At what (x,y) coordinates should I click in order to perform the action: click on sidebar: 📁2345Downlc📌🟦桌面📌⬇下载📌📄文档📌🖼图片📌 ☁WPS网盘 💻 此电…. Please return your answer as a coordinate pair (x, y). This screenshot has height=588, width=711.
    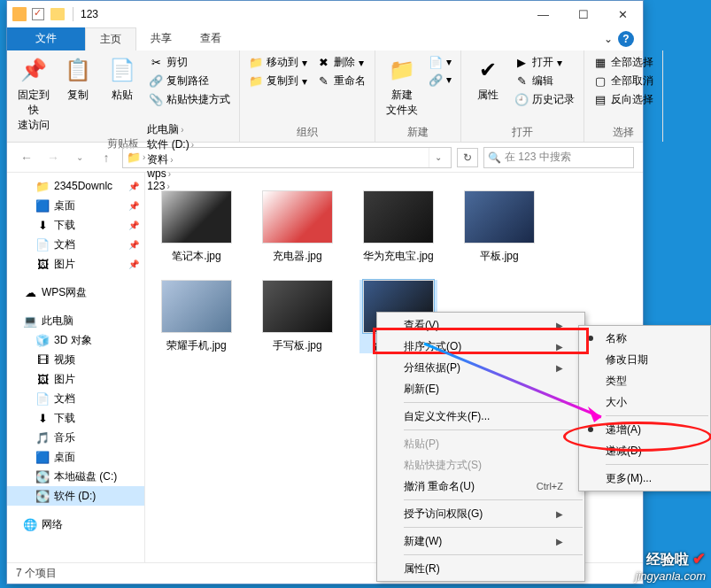
    Looking at the image, I should click on (76, 368).